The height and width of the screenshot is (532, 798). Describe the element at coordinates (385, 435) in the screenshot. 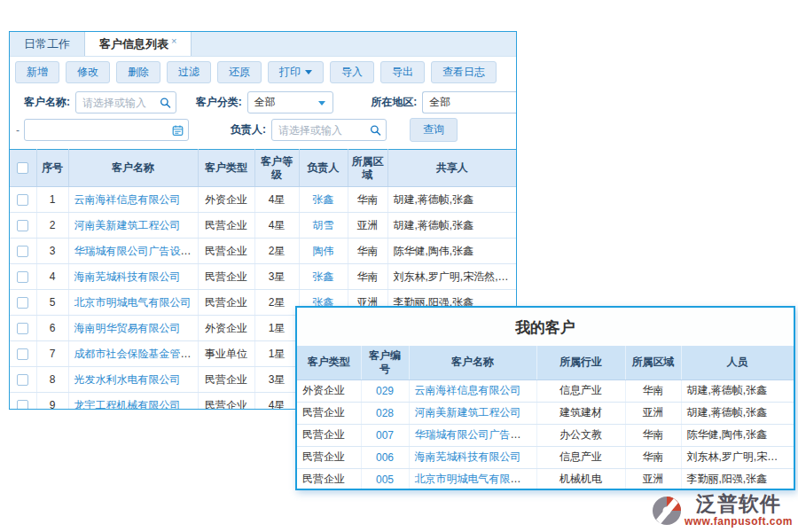

I see `customer-code-link: 007` at that location.